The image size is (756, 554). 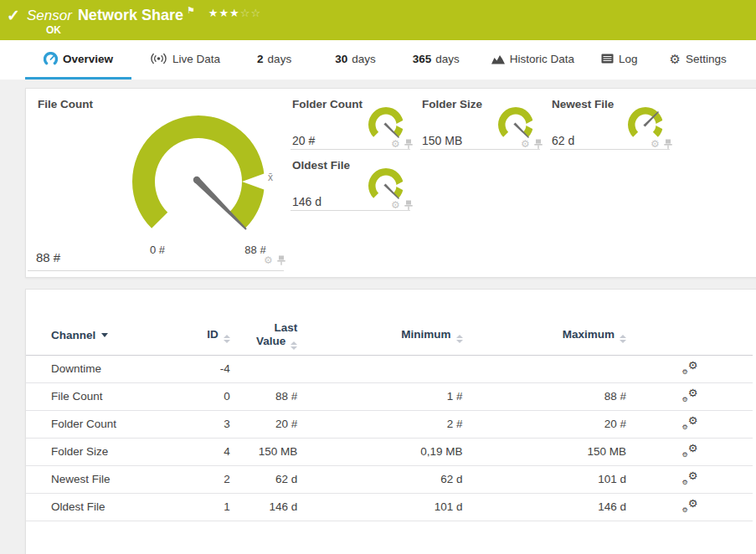 What do you see at coordinates (327, 104) in the screenshot?
I see `mini-gauge-title: Folder Count` at bounding box center [327, 104].